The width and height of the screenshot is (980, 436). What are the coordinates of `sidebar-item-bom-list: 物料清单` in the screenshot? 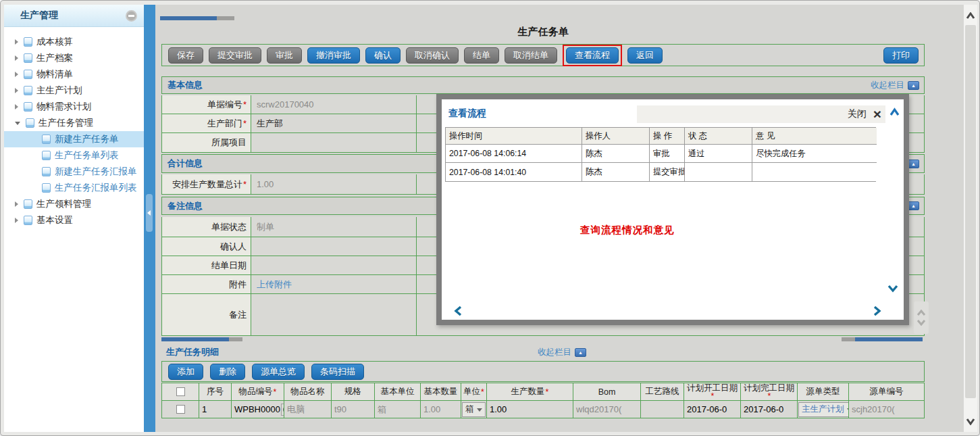 It's located at (74, 74).